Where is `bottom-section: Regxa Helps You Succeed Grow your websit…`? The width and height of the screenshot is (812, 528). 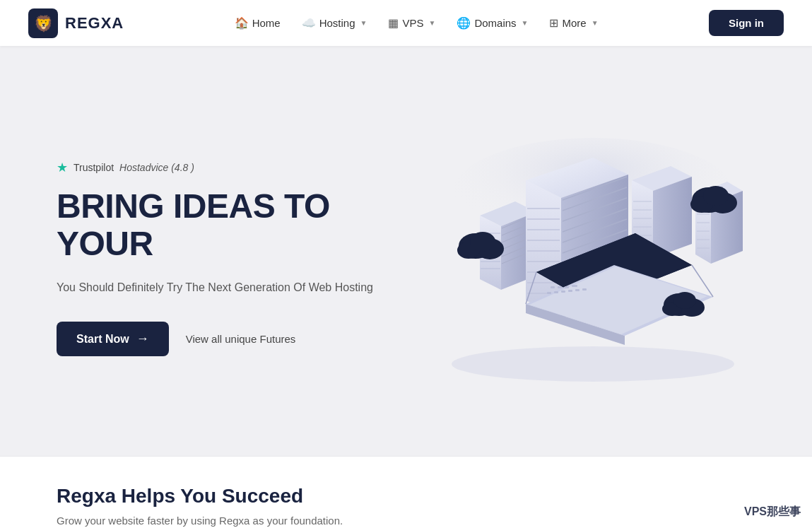 bottom-section: Regxa Helps You Succeed Grow your websit… is located at coordinates (406, 492).